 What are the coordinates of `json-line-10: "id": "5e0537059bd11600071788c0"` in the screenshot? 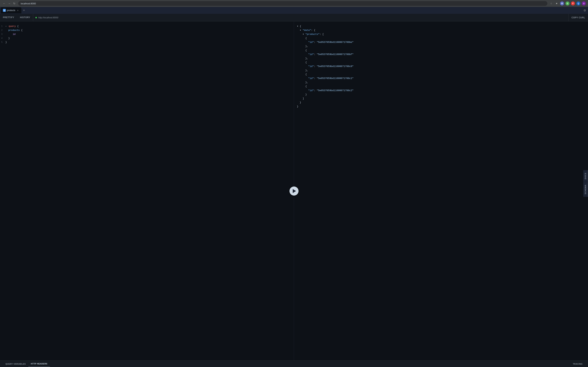 It's located at (441, 67).